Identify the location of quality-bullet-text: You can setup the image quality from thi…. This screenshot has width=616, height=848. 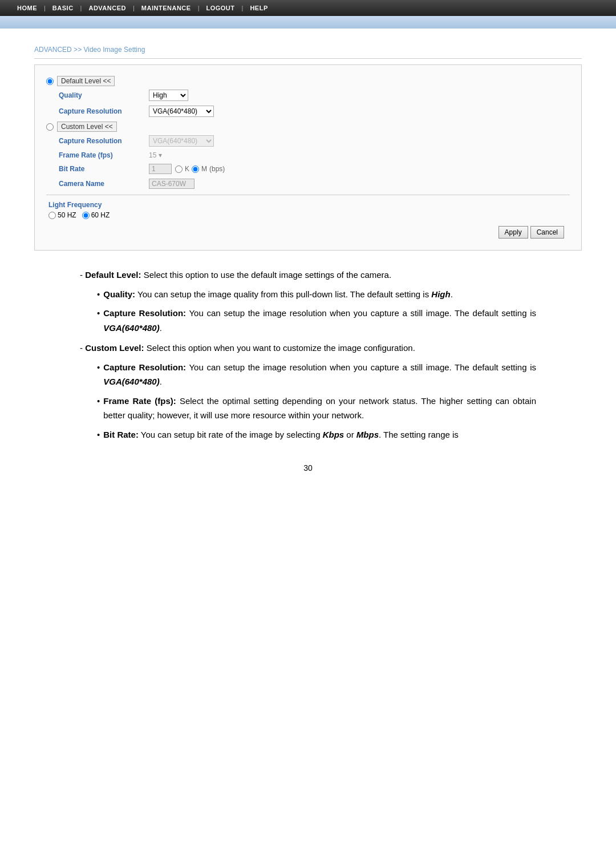
(284, 294).